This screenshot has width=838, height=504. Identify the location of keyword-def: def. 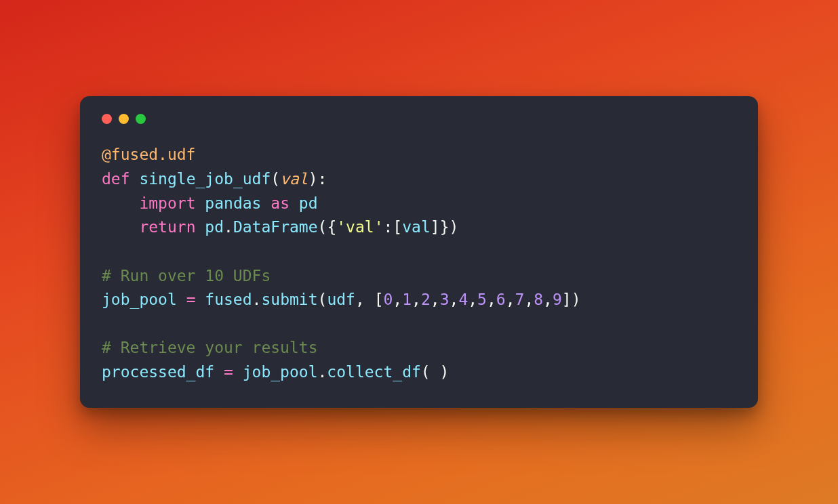
(116, 179).